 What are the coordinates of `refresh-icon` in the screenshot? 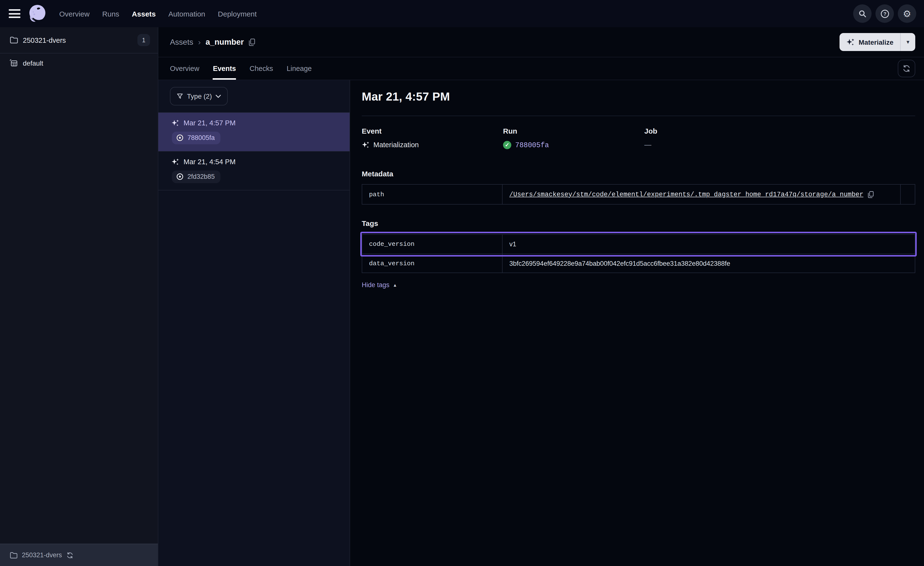 It's located at (907, 68).